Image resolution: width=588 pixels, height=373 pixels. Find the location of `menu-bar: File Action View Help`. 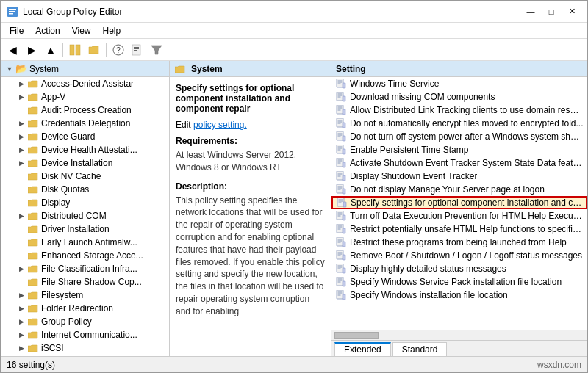

menu-bar: File Action View Help is located at coordinates (294, 31).